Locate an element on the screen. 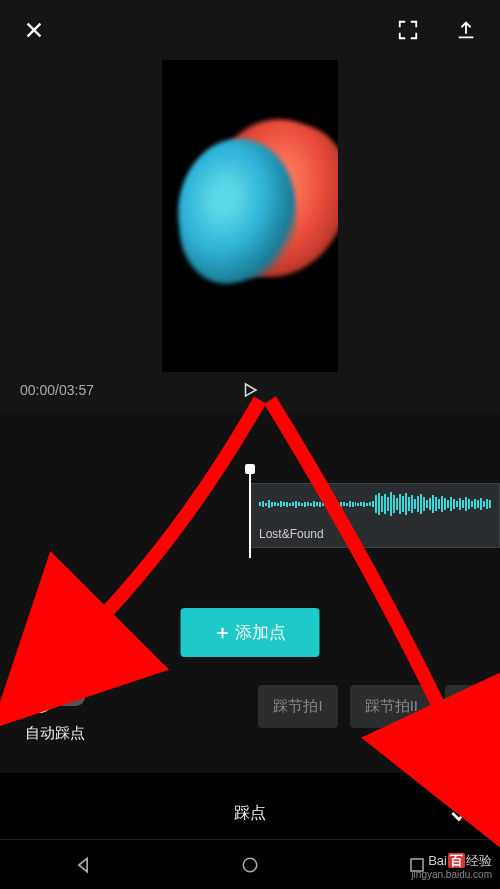  auto-beat-label: 自动踩点 is located at coordinates (55, 734).